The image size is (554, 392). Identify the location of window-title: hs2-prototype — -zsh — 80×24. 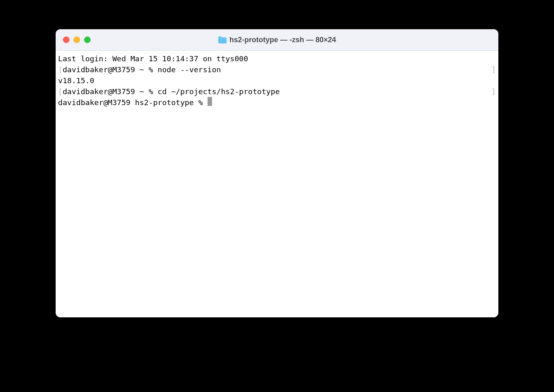
(277, 40).